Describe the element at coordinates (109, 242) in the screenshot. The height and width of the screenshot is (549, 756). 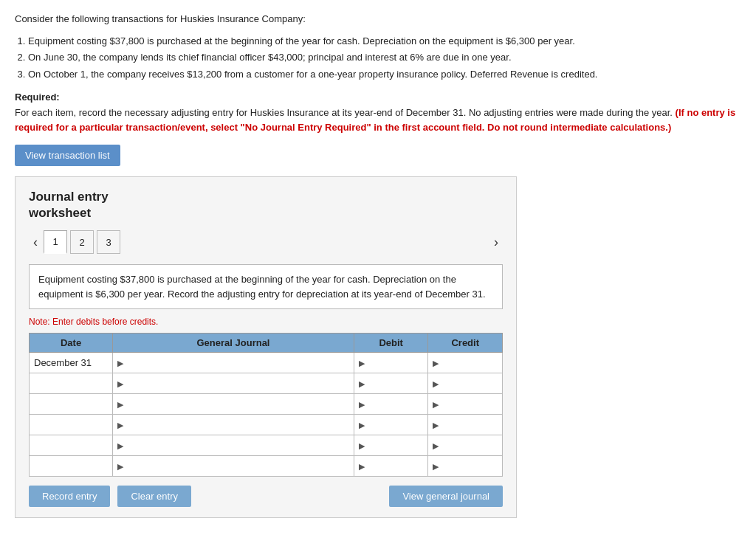
I see `tab-3: 3` at that location.